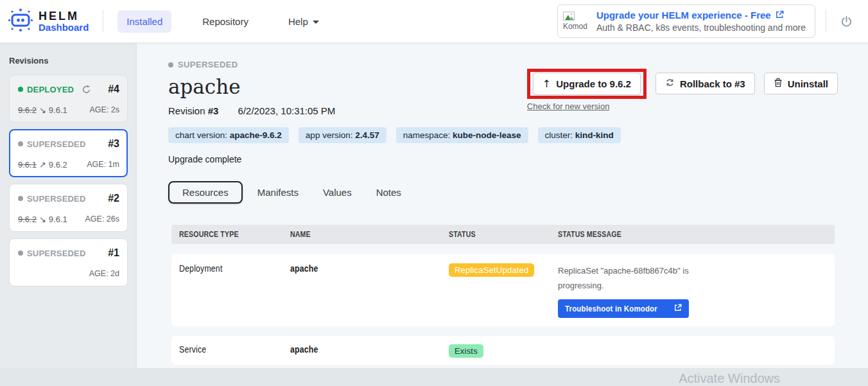 This screenshot has height=386, width=868. I want to click on rollback-button: Rollback to #3, so click(705, 83).